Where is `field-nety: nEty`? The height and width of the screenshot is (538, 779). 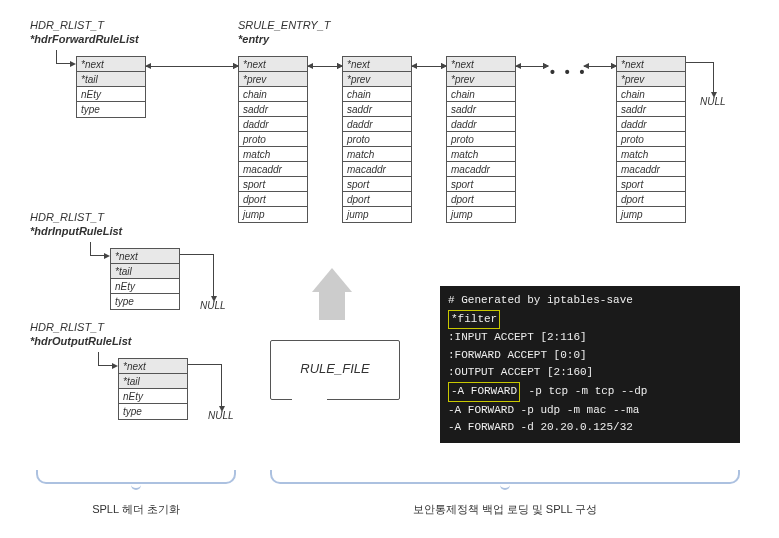 field-nety: nEty is located at coordinates (111, 94).